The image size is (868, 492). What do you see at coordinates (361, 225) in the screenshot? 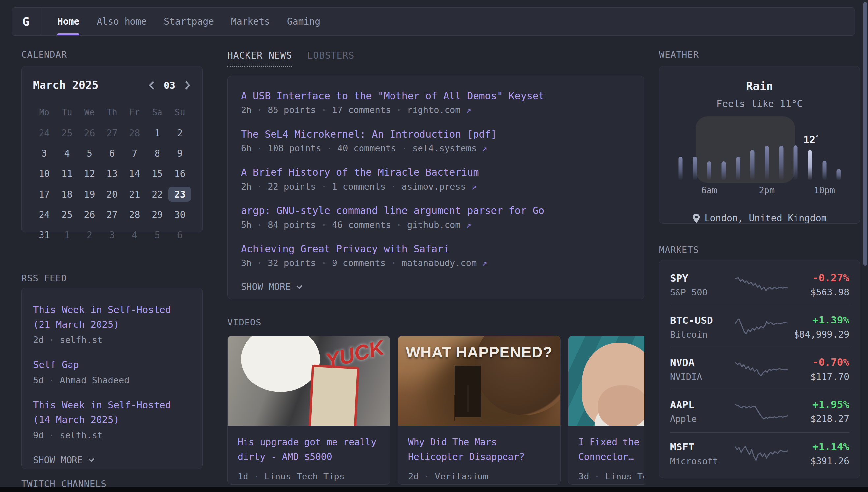
I see `news-item-comments: 46 comments` at bounding box center [361, 225].